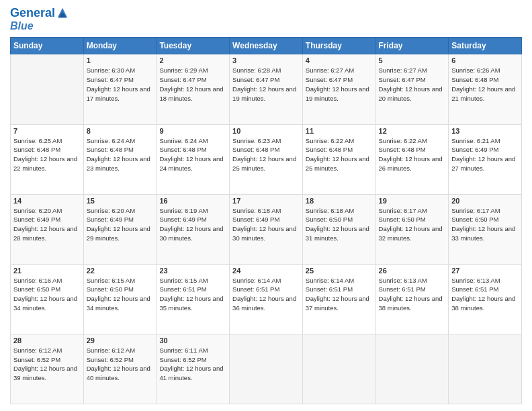 The image size is (532, 411). What do you see at coordinates (265, 304) in the screenshot?
I see `daylight-text: Daylight: 12 hours and 36 minutes.` at bounding box center [265, 304].